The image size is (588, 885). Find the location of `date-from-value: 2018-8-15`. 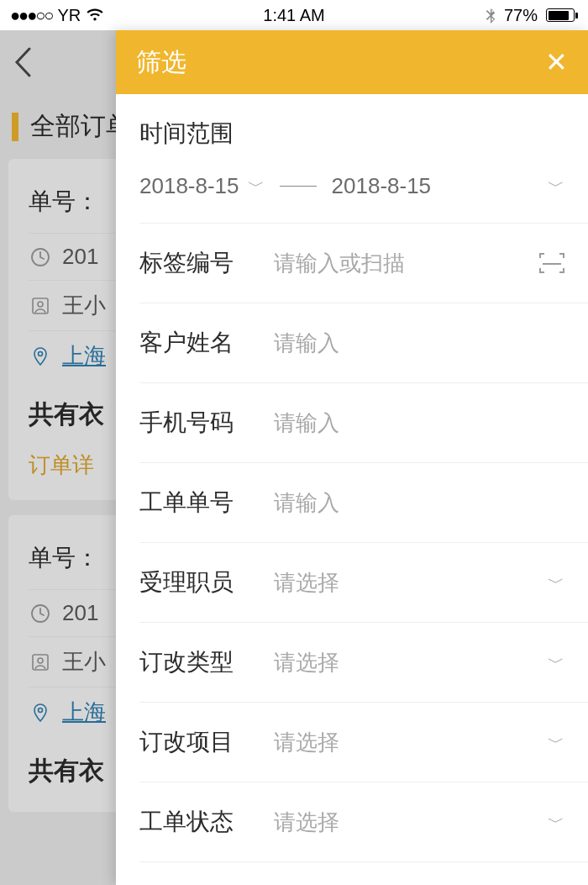

date-from-value: 2018-8-15 is located at coordinates (190, 187).